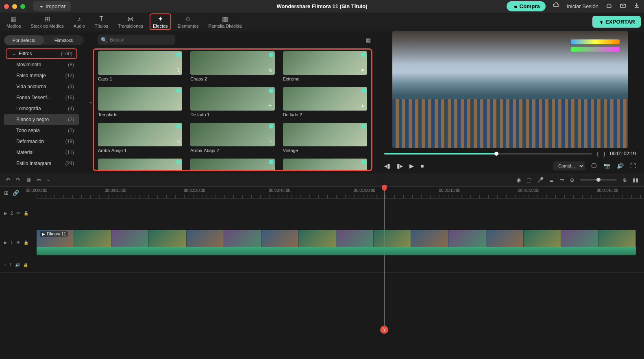 The width and height of the screenshot is (644, 359). What do you see at coordinates (41, 87) in the screenshot?
I see `category-item: Vida nocturna(3)` at bounding box center [41, 87].